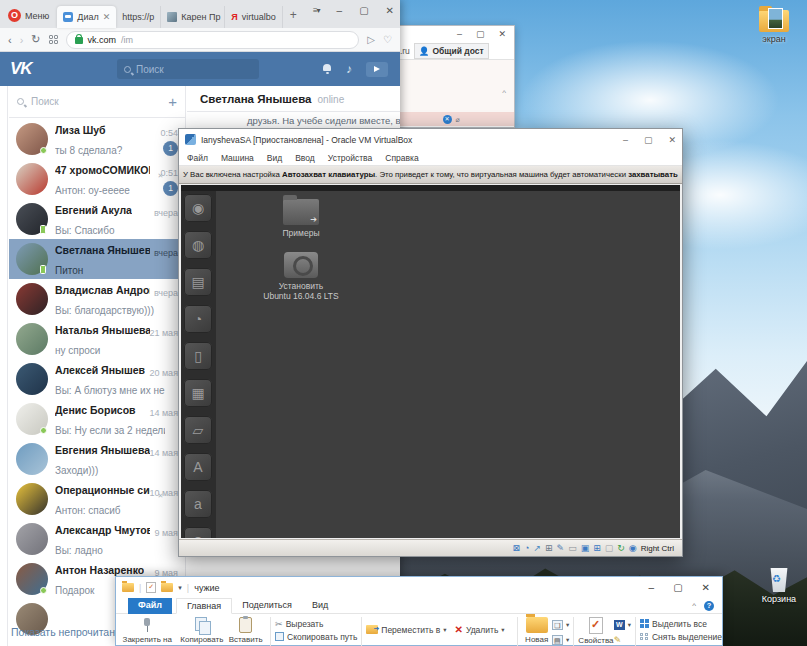 The image size is (807, 646). Describe the element at coordinates (561, 548) in the screenshot. I see `status-icon: ✎` at that location.